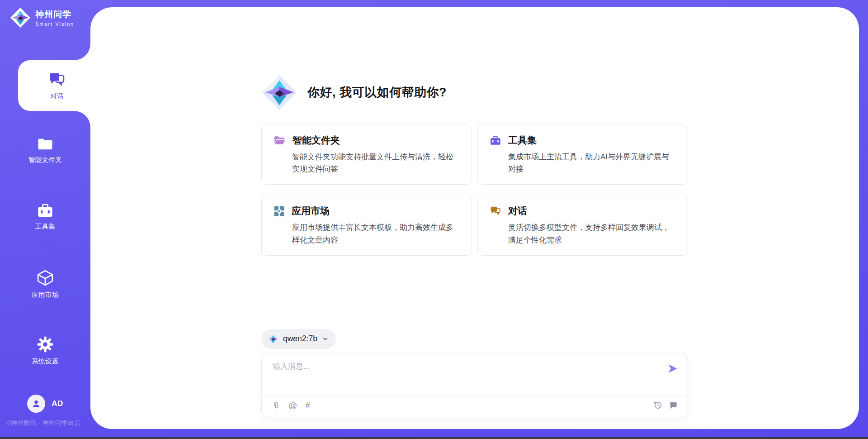  What do you see at coordinates (377, 92) in the screenshot?
I see `greeting-title: 你好, 我可以如何帮助你?` at bounding box center [377, 92].